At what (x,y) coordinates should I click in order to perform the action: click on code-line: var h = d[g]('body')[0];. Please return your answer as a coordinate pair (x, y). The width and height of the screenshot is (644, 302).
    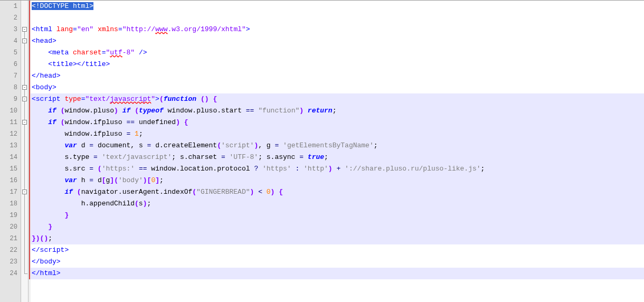
    Looking at the image, I should click on (337, 181).